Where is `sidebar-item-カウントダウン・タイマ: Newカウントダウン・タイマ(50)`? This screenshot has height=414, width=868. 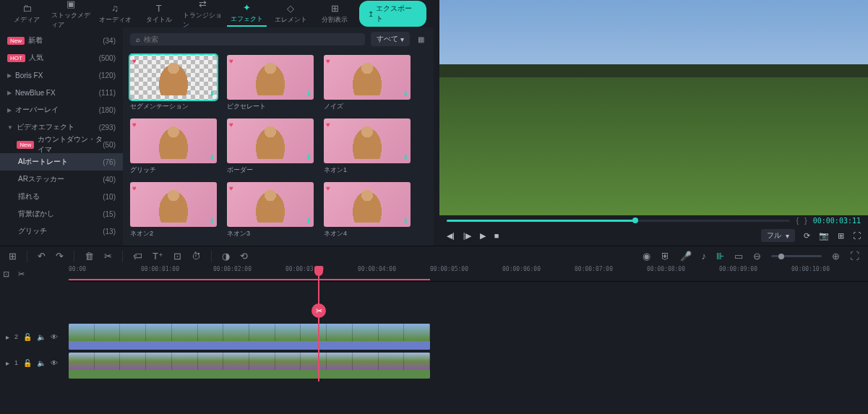
sidebar-item-カウントダウン・タイマ: Newカウントダウン・タイマ(50) is located at coordinates (61, 145).